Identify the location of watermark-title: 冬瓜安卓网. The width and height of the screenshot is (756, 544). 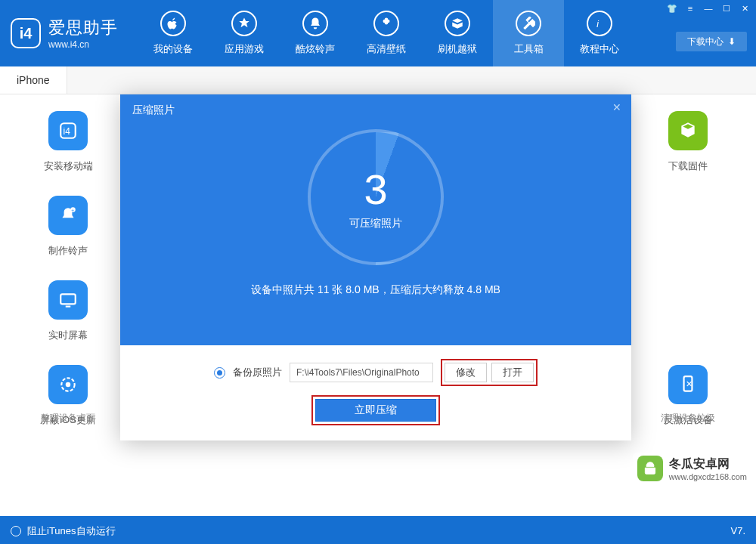
(708, 464).